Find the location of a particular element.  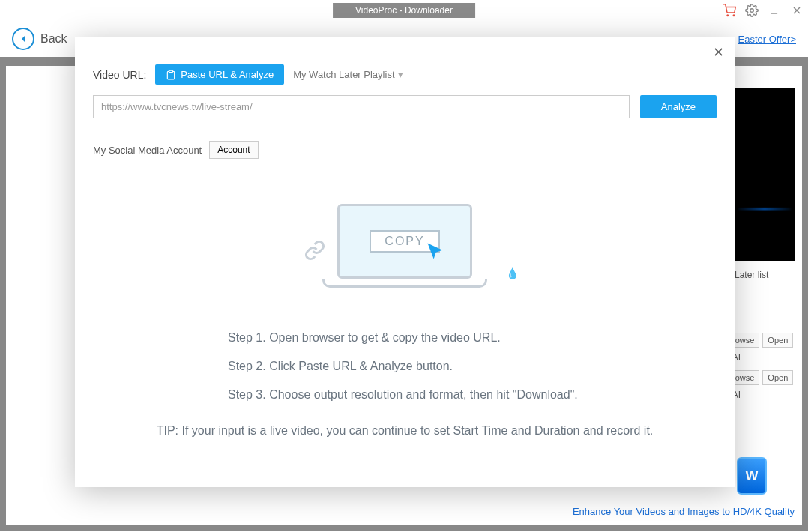

video-thumbnail is located at coordinates (765, 175).